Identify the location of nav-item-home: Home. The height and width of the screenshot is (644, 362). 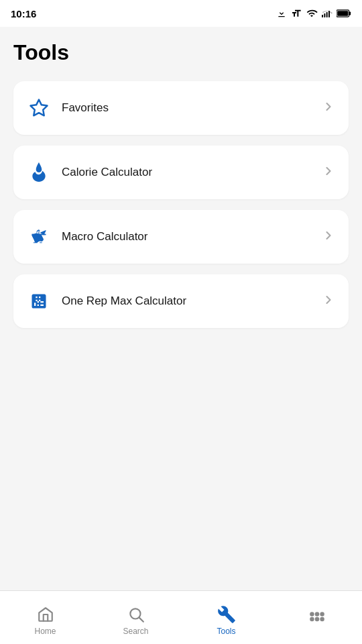
(46, 618).